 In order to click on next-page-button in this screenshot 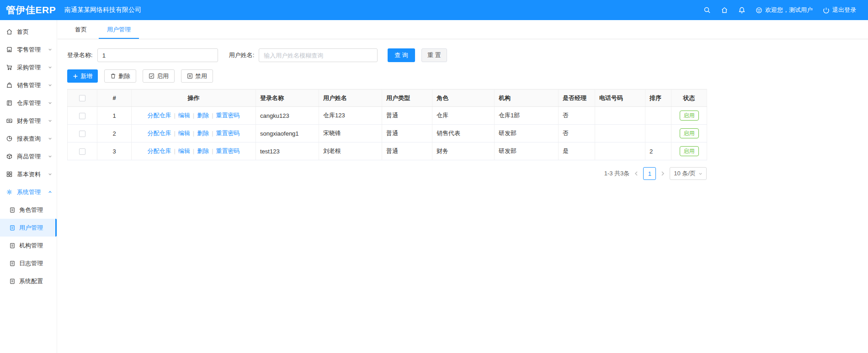, I will do `click(663, 174)`.